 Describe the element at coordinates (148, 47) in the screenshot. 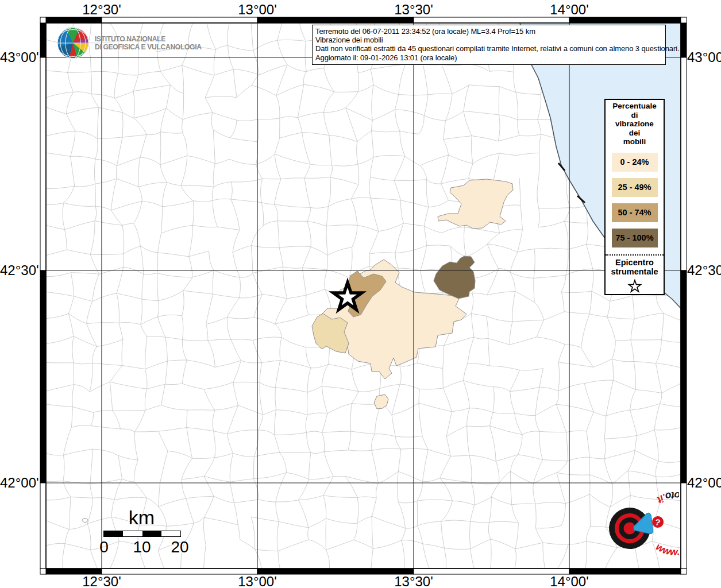

I see `ingv-name-line2: DI GEOFISICA E VULCANOLOGIA` at that location.